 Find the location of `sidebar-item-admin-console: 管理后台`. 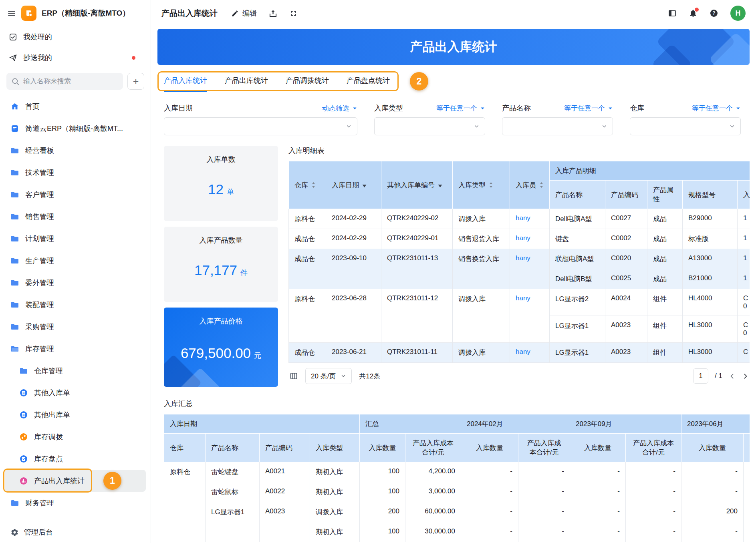

sidebar-item-admin-console: 管理后台 is located at coordinates (75, 532).